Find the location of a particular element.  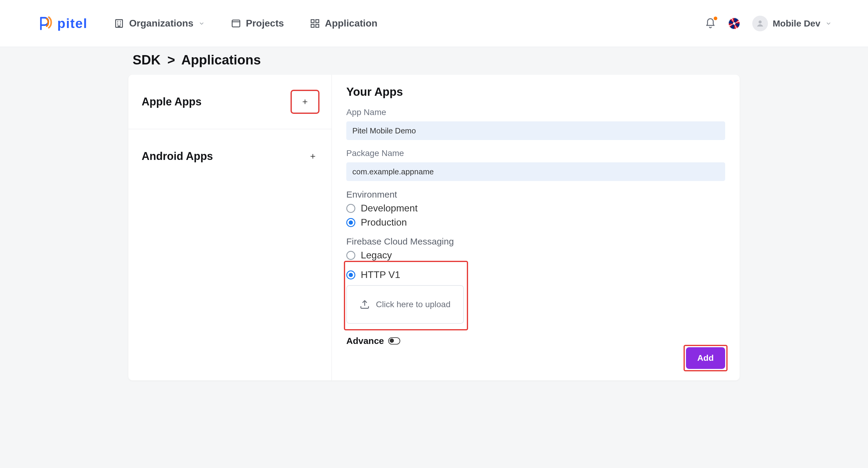

fcm-httpv1-highlight: HTTP V1 Click here to upload is located at coordinates (406, 296).